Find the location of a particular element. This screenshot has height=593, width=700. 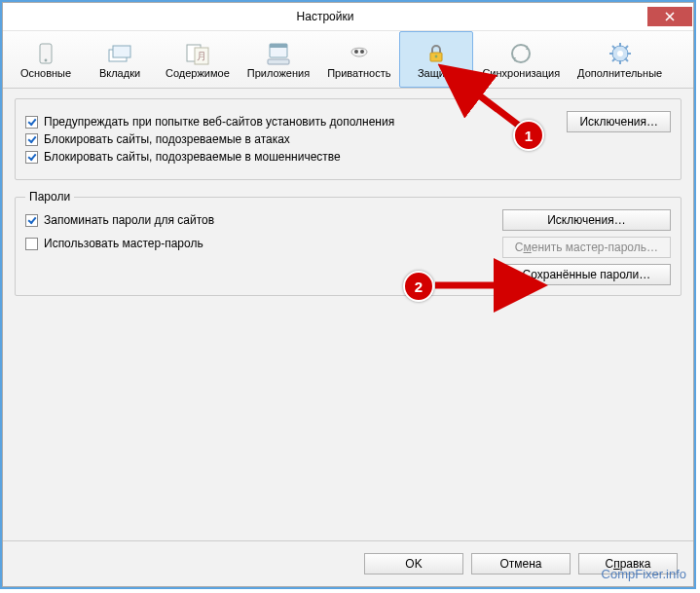

saved-passwords-button: Сохранённые пароли… is located at coordinates (586, 275).